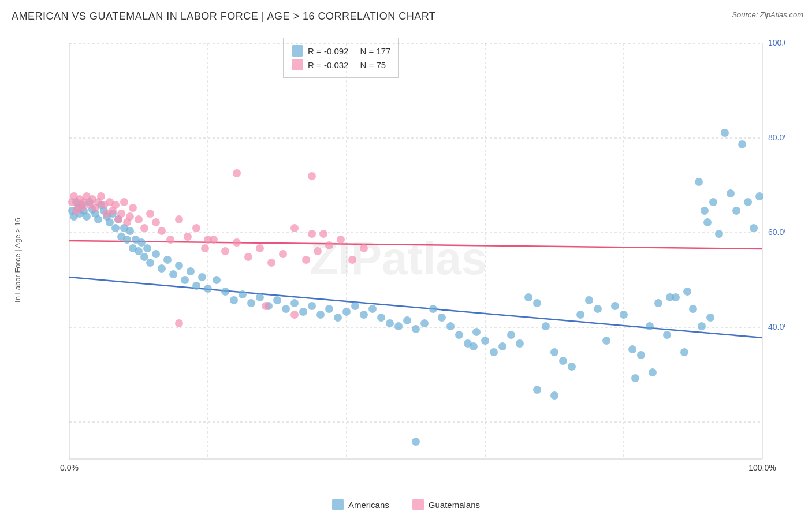  Describe the element at coordinates (224, 16) in the screenshot. I see `chart-title: AMERICAN VS GUATEMALAN IN LABOR FORCE | …` at that location.